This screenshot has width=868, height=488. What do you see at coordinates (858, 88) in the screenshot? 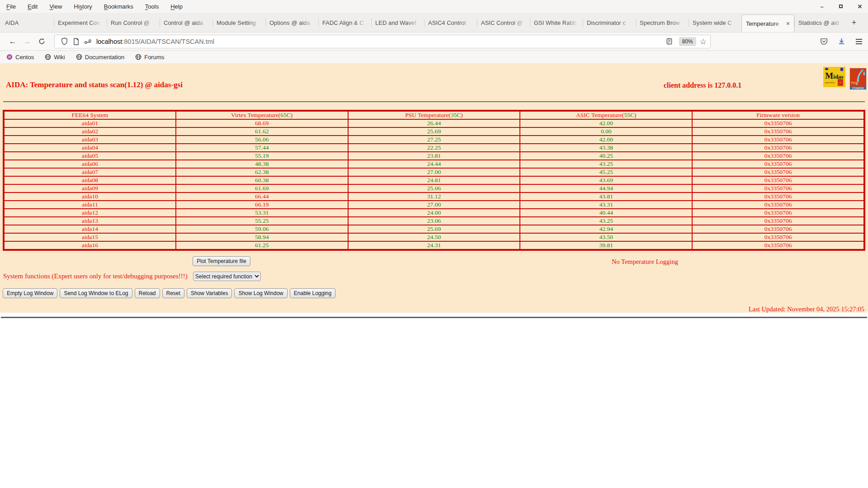
I see `tcl-powered-text: POWERED` at bounding box center [858, 88].